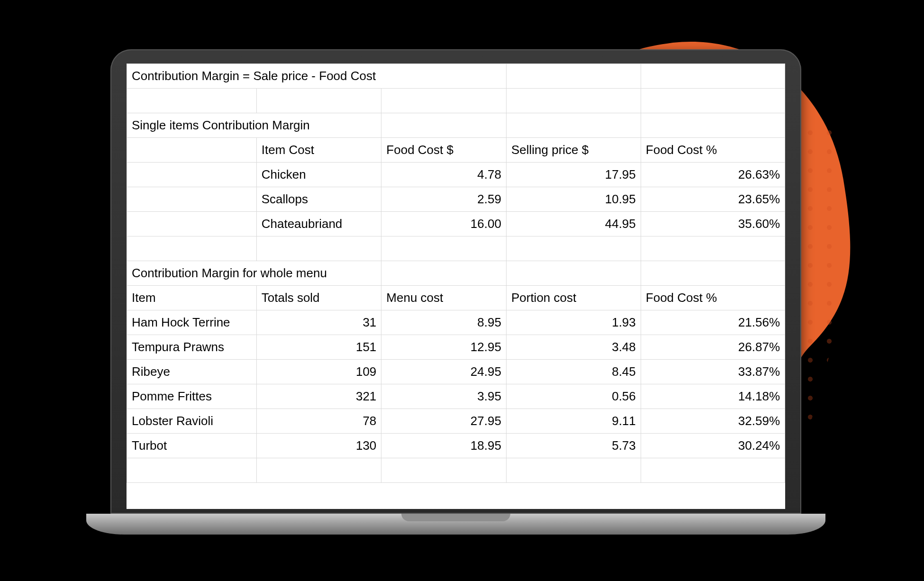 The height and width of the screenshot is (581, 924). I want to click on s1-food-cost: 4.78, so click(444, 175).